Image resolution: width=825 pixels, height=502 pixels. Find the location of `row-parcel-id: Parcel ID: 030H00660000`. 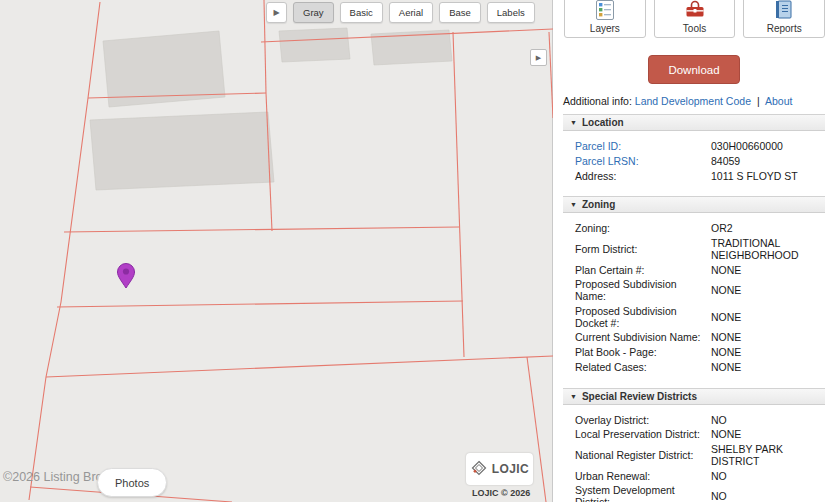

row-parcel-id: Parcel ID: 030H00660000 is located at coordinates (700, 147).